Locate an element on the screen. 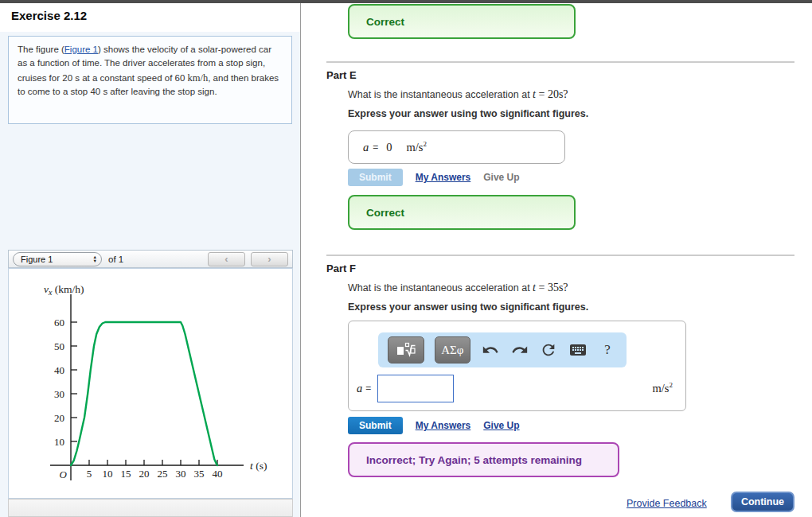 The height and width of the screenshot is (517, 812). reset-icon is located at coordinates (548, 350).